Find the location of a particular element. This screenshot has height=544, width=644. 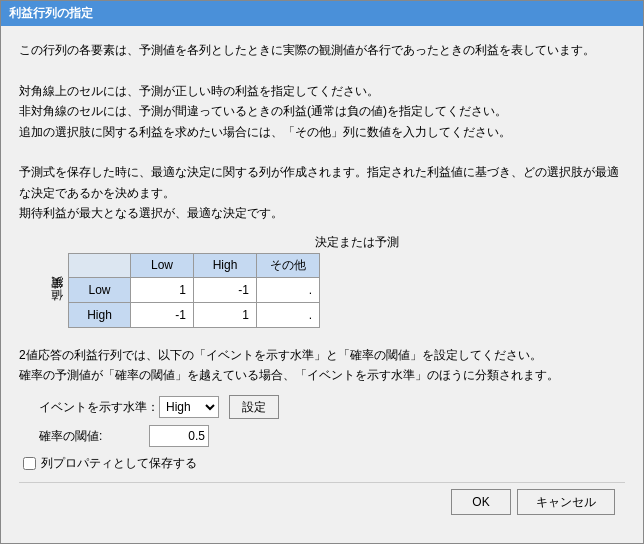

desc-line7: 期待利益が最大となる選択が、最適な決定です。 is located at coordinates (322, 213).